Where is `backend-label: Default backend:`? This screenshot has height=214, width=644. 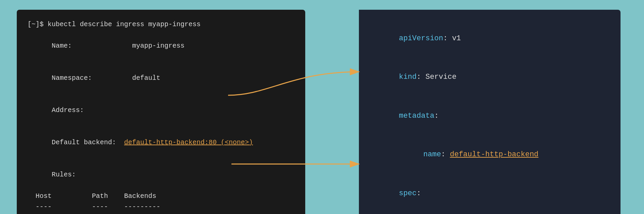
backend-label: Default backend: is located at coordinates (88, 142).